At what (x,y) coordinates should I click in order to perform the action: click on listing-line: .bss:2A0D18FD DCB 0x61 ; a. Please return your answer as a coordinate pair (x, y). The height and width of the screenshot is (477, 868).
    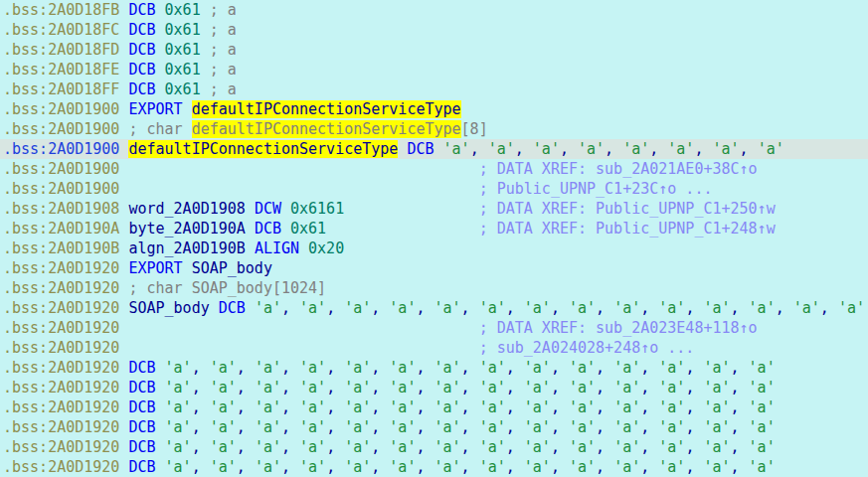
    Looking at the image, I should click on (434, 50).